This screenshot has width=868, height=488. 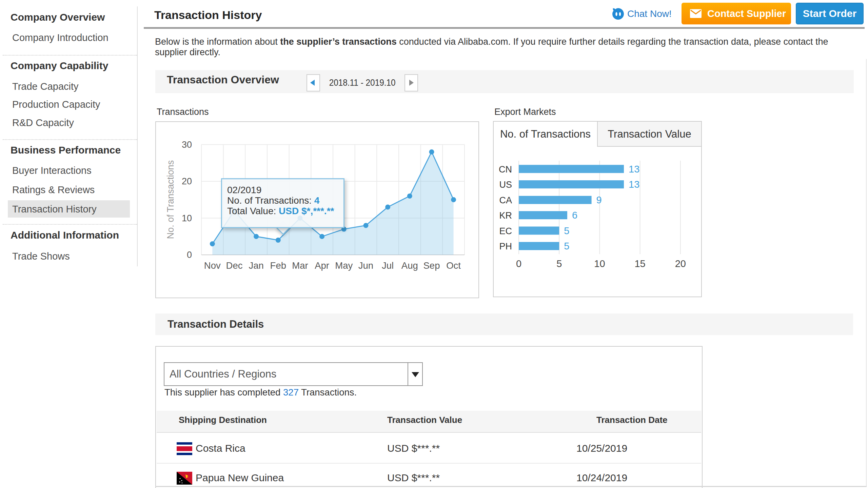 I want to click on svg-text: KR, so click(x=506, y=216).